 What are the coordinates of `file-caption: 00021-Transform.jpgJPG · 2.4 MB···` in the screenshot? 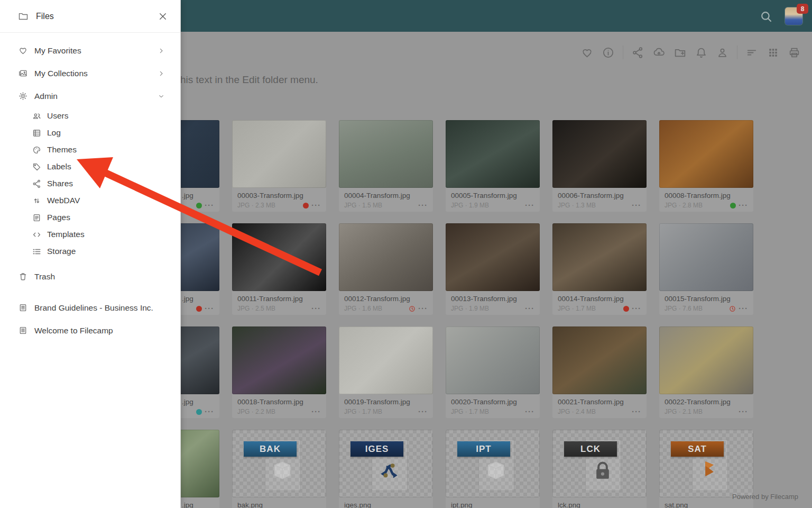 It's located at (599, 405).